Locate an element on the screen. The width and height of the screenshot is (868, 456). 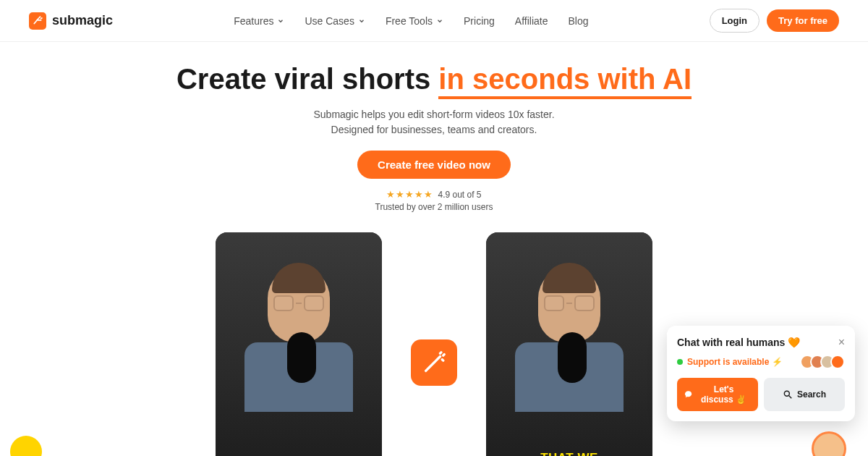
magic-wand-icon is located at coordinates (434, 363).